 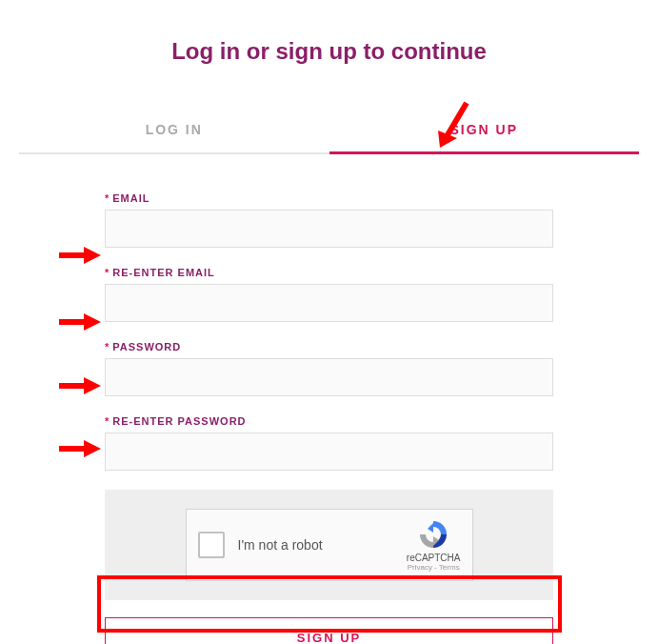 I want to click on tab-login: LOG IN, so click(x=174, y=131).